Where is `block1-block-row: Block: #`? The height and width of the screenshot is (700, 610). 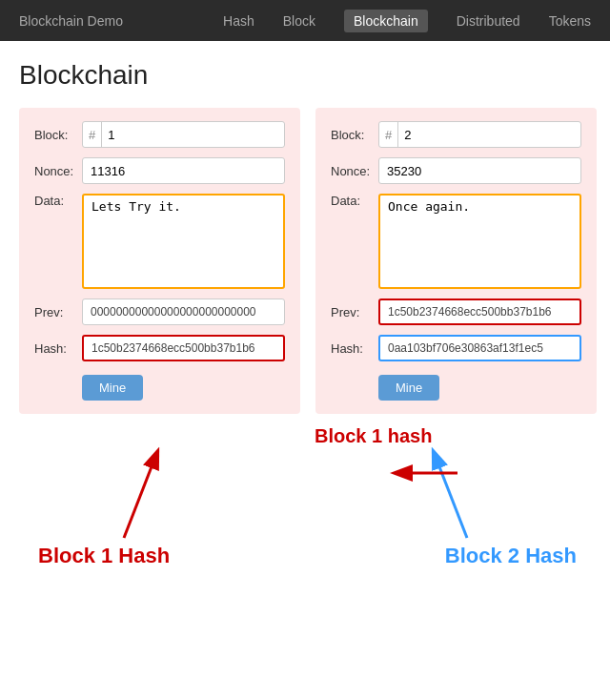 block1-block-row: Block: # is located at coordinates (160, 134).